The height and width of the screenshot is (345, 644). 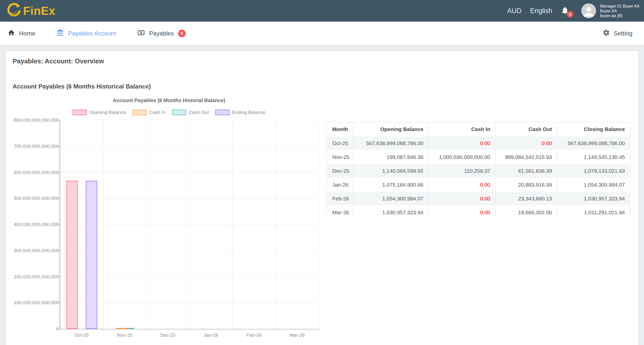 What do you see at coordinates (478, 130) in the screenshot?
I see `table-header-row: MonthOpening BalanceCash InCash OutClosi…` at bounding box center [478, 130].